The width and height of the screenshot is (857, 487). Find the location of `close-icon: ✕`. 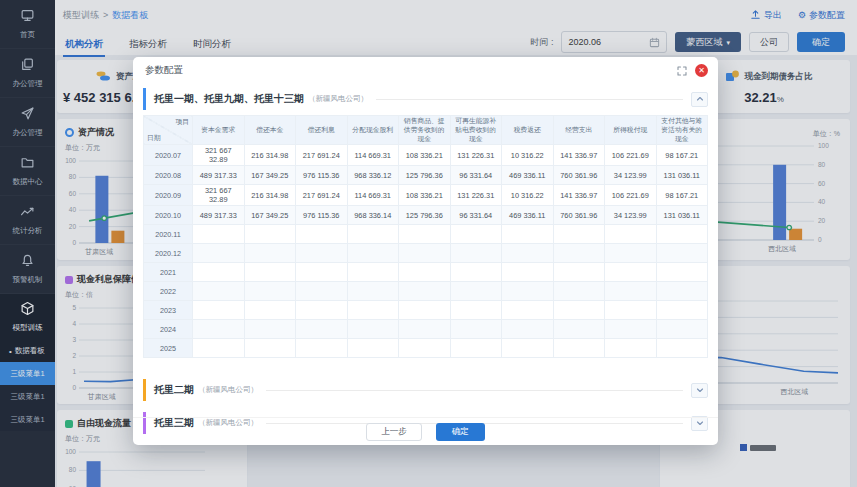

close-icon: ✕ is located at coordinates (702, 70).